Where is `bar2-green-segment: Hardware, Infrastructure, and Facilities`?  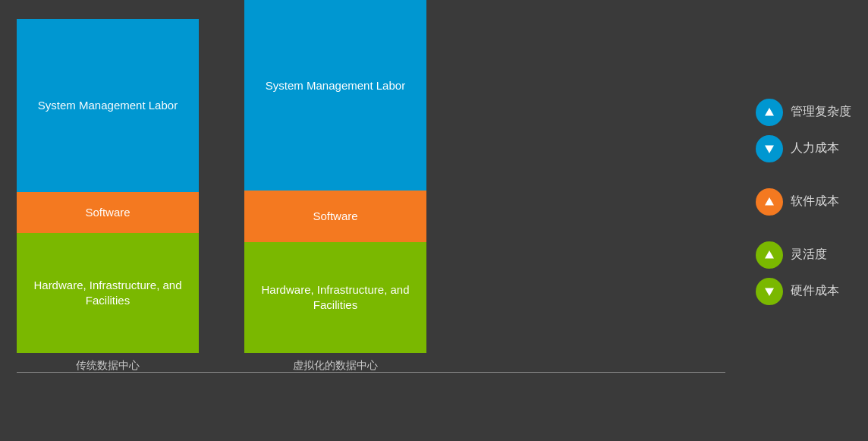 bar2-green-segment: Hardware, Infrastructure, and Facilities is located at coordinates (335, 298).